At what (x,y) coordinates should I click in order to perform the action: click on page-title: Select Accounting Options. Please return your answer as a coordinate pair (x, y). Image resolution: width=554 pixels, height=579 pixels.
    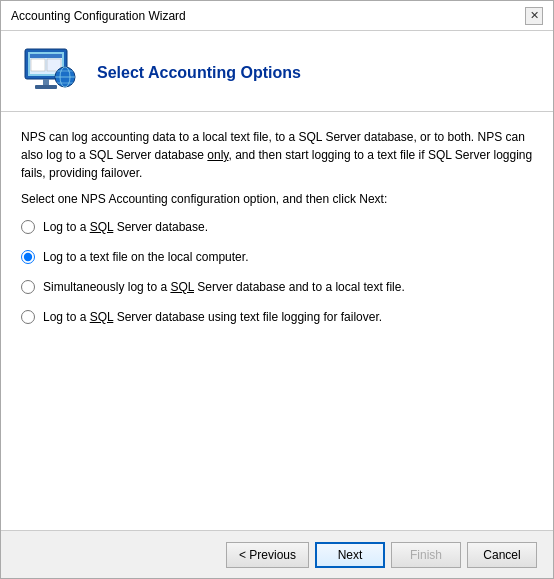
    Looking at the image, I should click on (199, 73).